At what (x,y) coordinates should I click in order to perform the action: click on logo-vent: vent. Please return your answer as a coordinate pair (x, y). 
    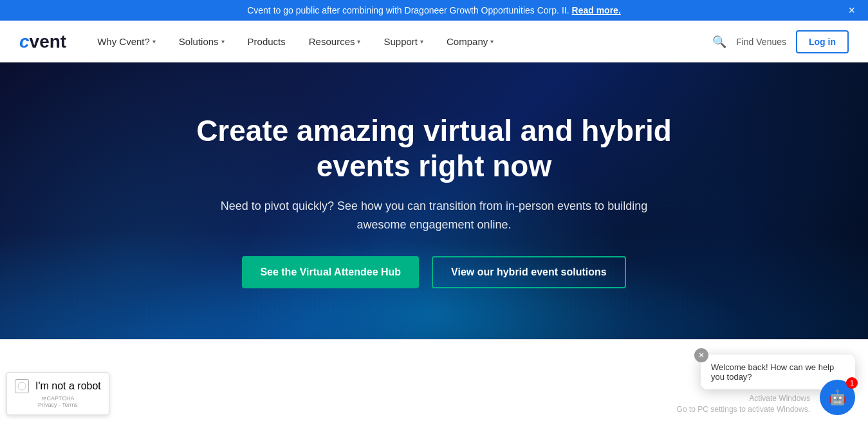
    Looking at the image, I should click on (48, 42).